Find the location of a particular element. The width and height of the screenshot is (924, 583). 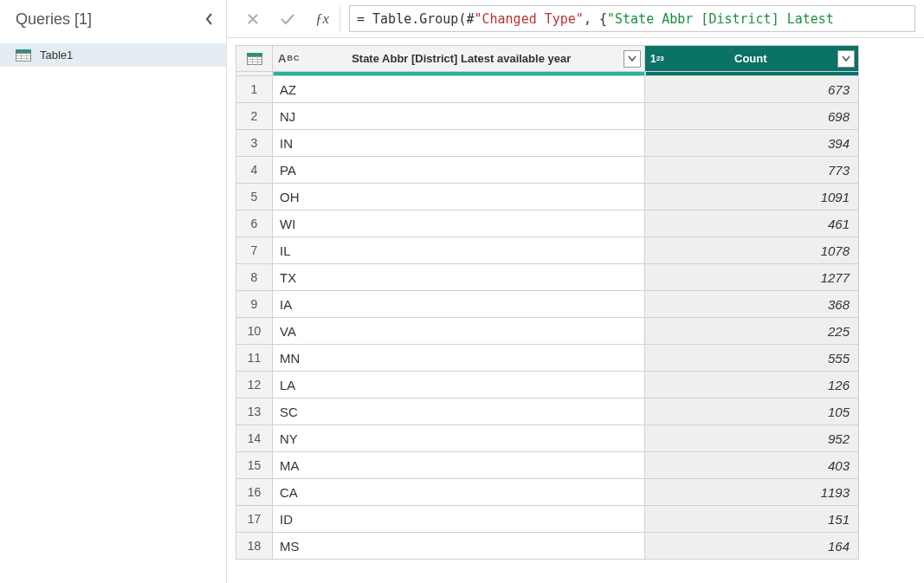

text-type-icon: ABC is located at coordinates (288, 59).